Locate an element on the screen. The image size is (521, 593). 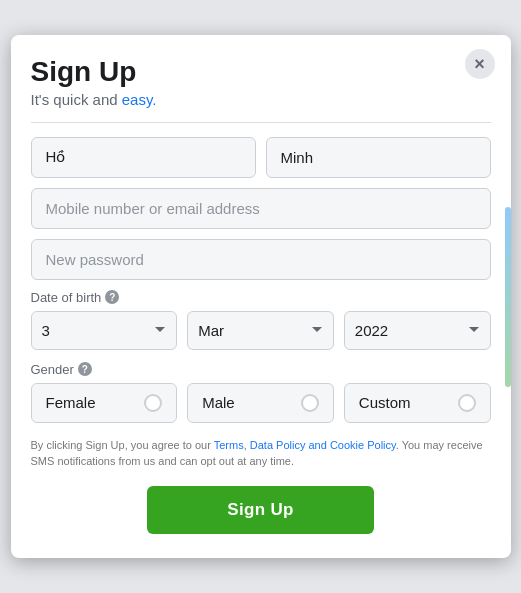
gender-option-custom: Custom is located at coordinates (418, 403).